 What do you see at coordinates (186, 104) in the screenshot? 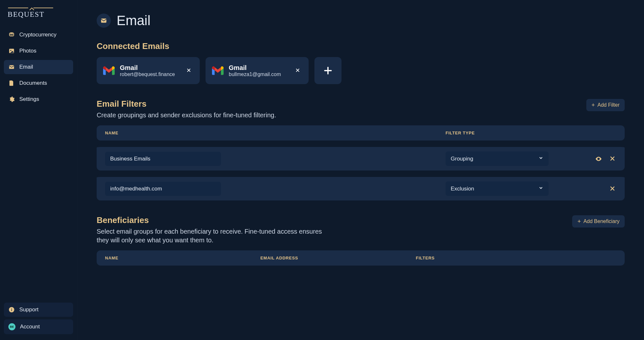
I see `email-filters-title: Email Filters` at bounding box center [186, 104].